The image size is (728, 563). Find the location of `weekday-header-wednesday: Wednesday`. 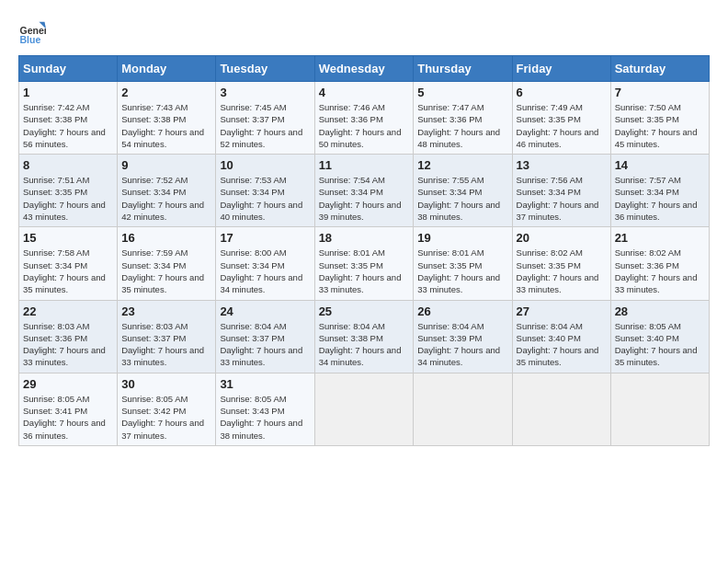

weekday-header-wednesday: Wednesday is located at coordinates (364, 69).